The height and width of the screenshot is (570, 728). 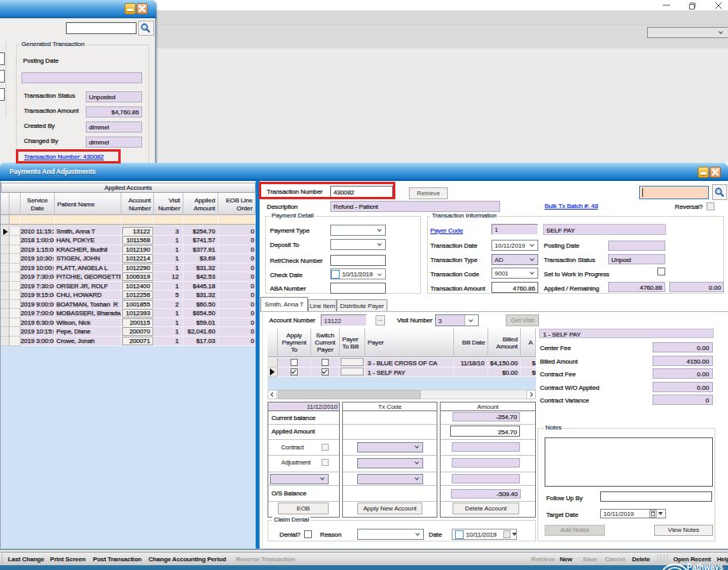 I want to click on svg-text: Pathways, so click(x=705, y=567).